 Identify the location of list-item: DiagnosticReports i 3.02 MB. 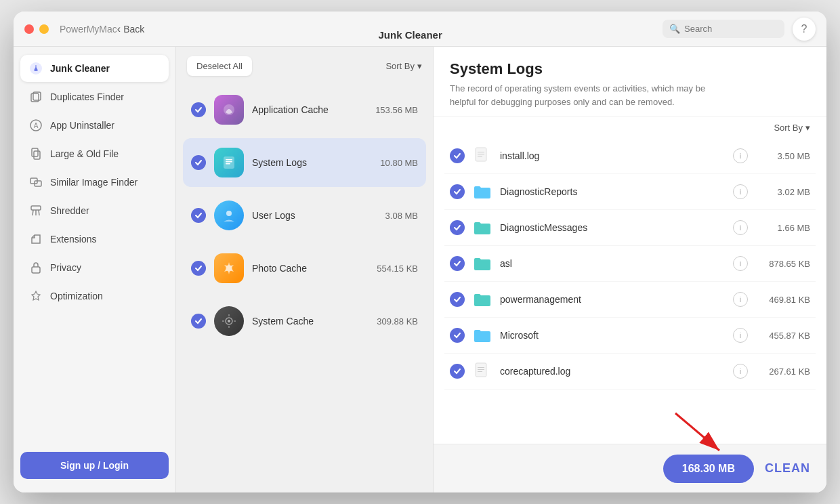
(630, 192).